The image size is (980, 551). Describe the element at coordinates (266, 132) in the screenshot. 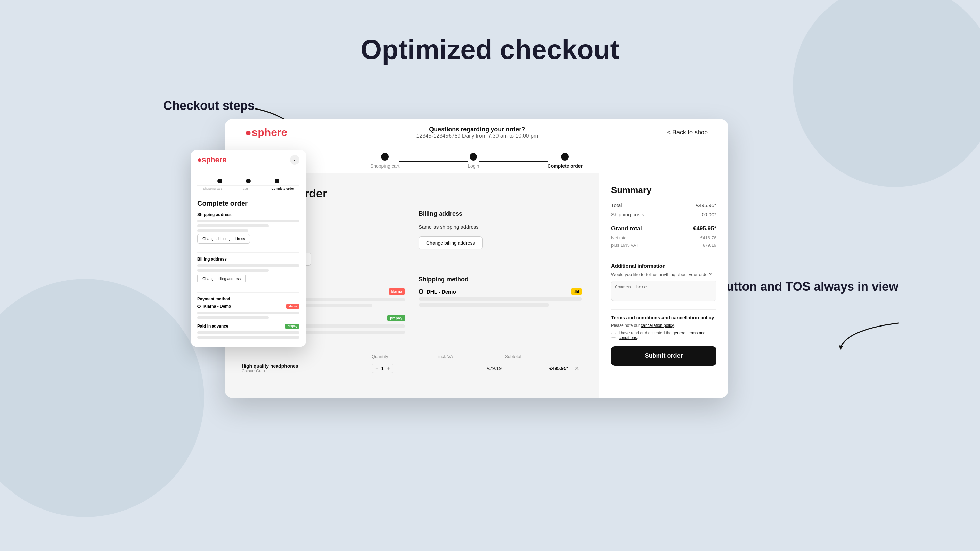

I see `header-logo: ●sphere` at that location.